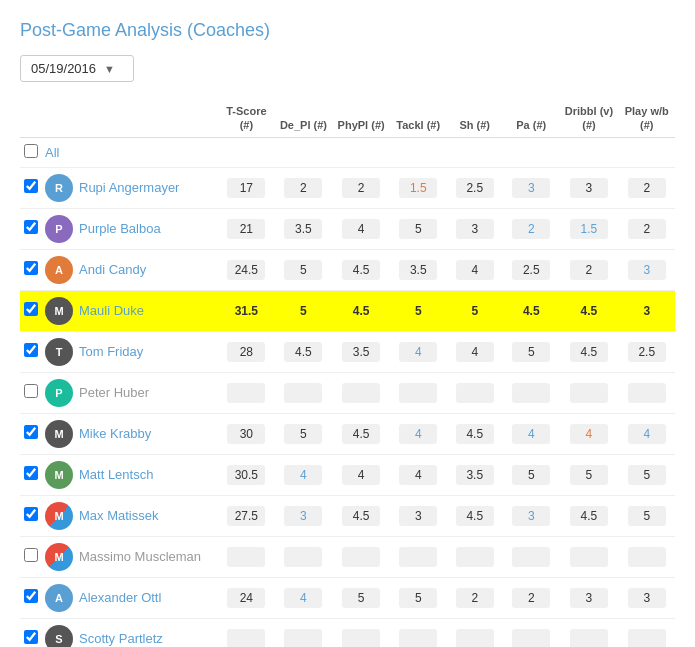  Describe the element at coordinates (646, 598) in the screenshot. I see `cell-playwb: 3` at that location.